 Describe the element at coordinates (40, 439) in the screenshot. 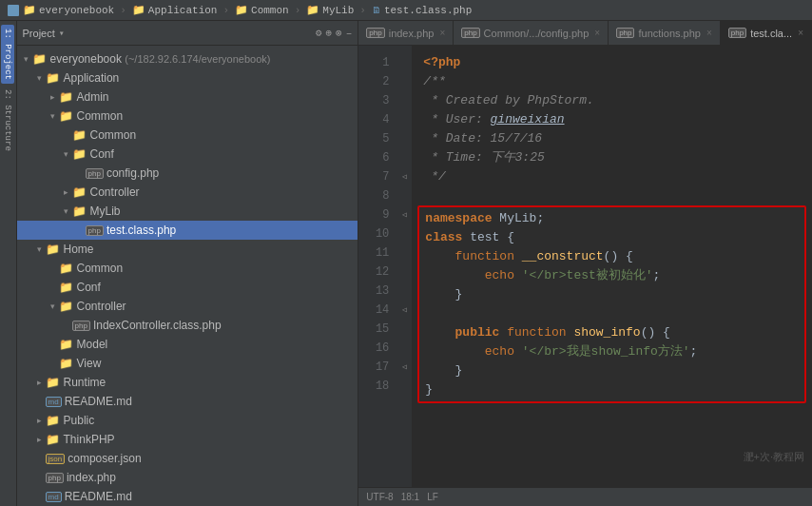

I see `thinkphp-arrow` at that location.